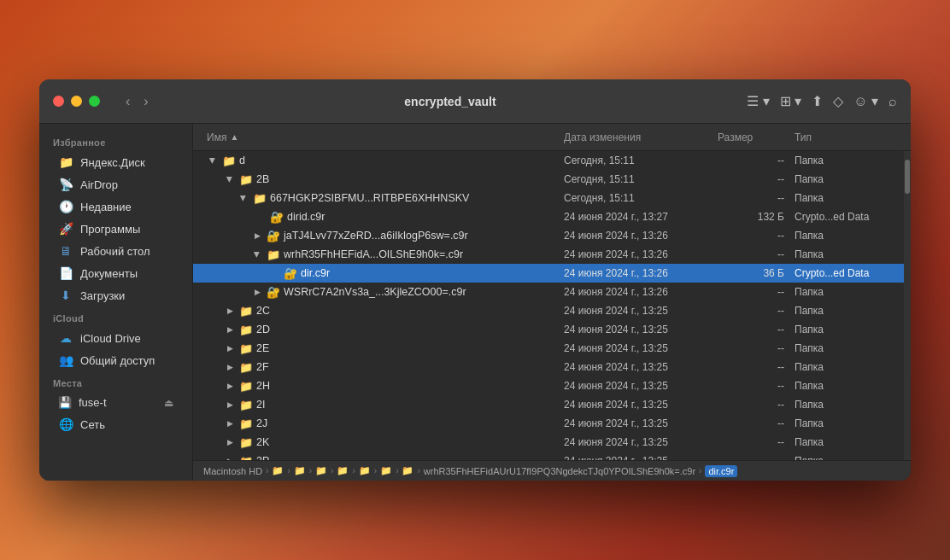 The width and height of the screenshot is (950, 560). Describe the element at coordinates (116, 338) in the screenshot. I see `sidebar-item-icloud: ☁ iCloud Drive` at that location.